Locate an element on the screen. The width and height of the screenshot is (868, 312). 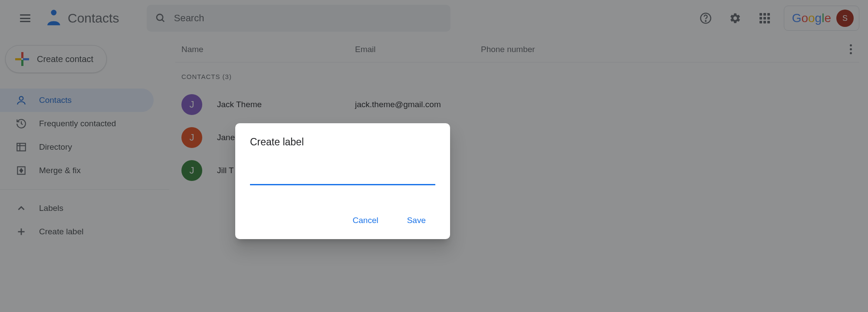
dialog-actions: Cancel Save is located at coordinates (343, 220).